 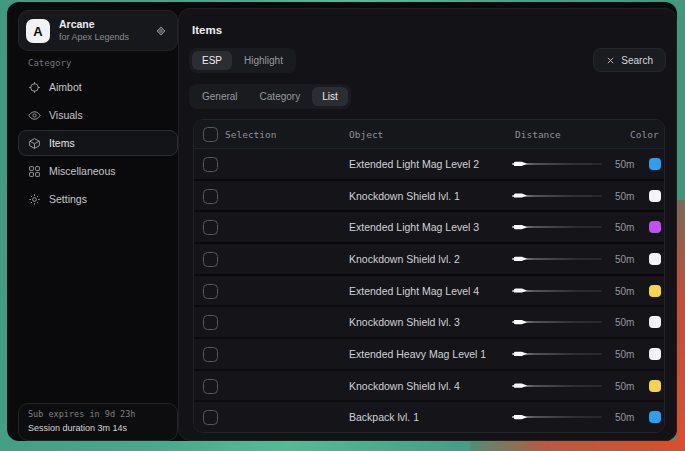 I want to click on tab-list: List, so click(x=330, y=96).